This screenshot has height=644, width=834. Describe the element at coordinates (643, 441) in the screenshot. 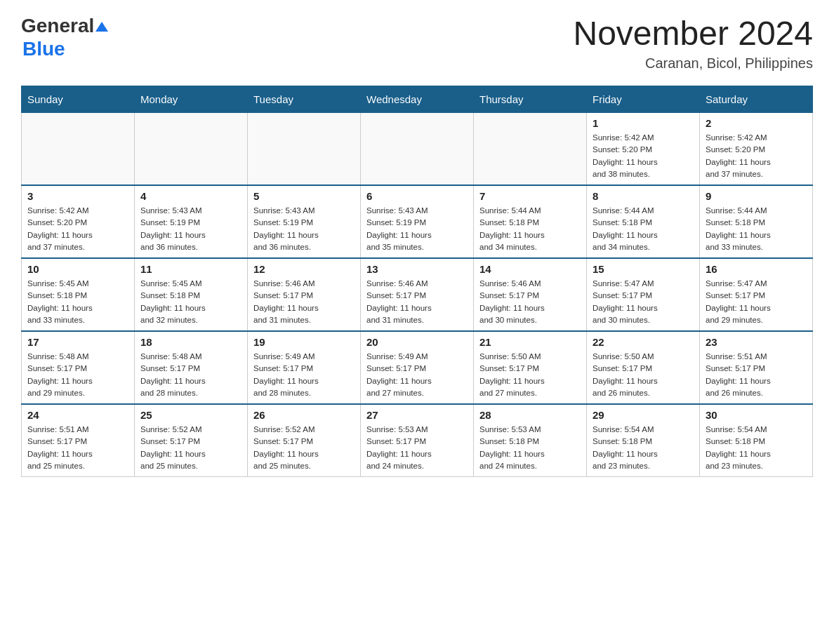

I see `calendar-cell: 29Sunrise: 5:54 AM Sunset: 5:18 PM Dayli…` at that location.